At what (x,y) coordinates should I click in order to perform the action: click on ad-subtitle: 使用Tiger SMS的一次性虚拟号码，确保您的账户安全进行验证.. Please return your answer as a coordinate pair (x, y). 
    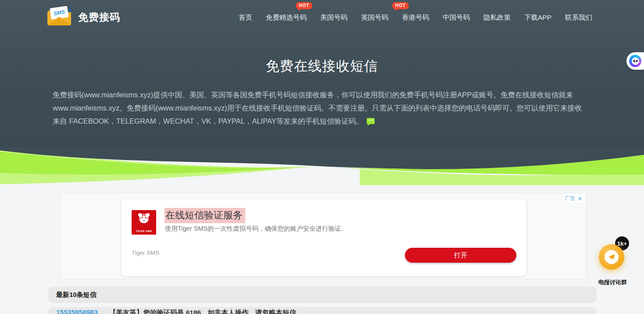
    Looking at the image, I should click on (254, 229).